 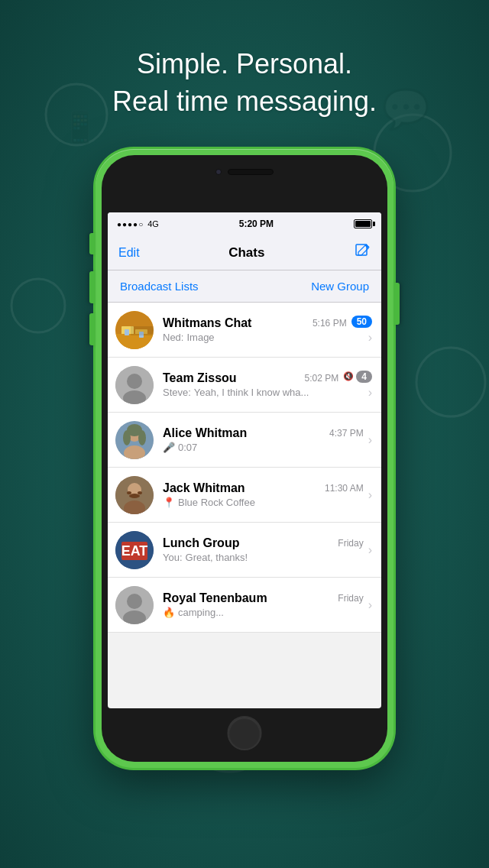 I want to click on chat-item-whitmans: Whitmans Chat 5:16 PM Ned: Image 50 ›, so click(x=244, y=330).